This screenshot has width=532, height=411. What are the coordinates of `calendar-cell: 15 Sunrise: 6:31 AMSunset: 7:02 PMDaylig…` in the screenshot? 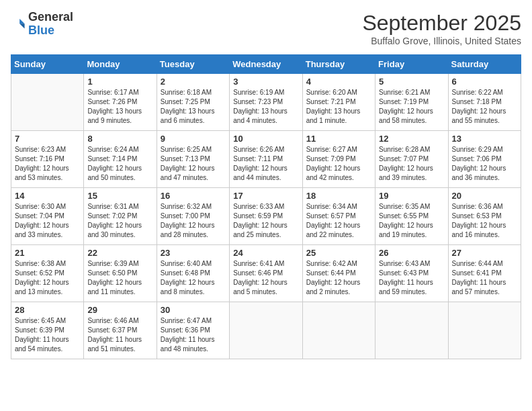 It's located at (120, 216).